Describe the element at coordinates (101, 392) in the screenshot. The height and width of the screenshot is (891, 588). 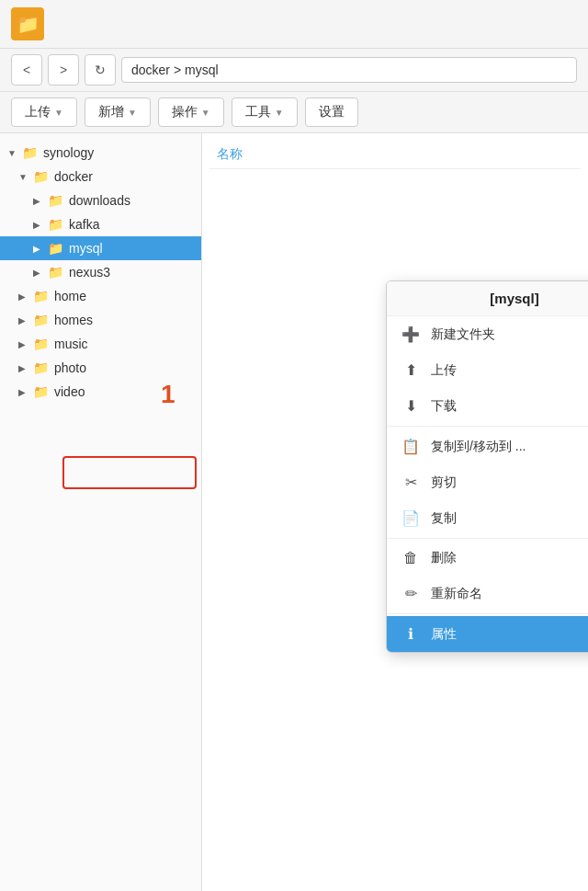
I see `sidebar-item-video: ▶ 📁 video` at that location.